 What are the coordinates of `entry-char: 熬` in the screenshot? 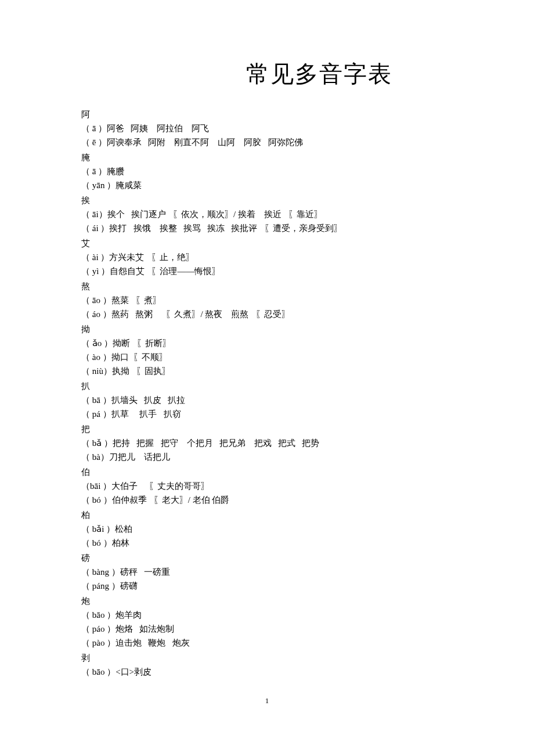 It's located at (267, 286).